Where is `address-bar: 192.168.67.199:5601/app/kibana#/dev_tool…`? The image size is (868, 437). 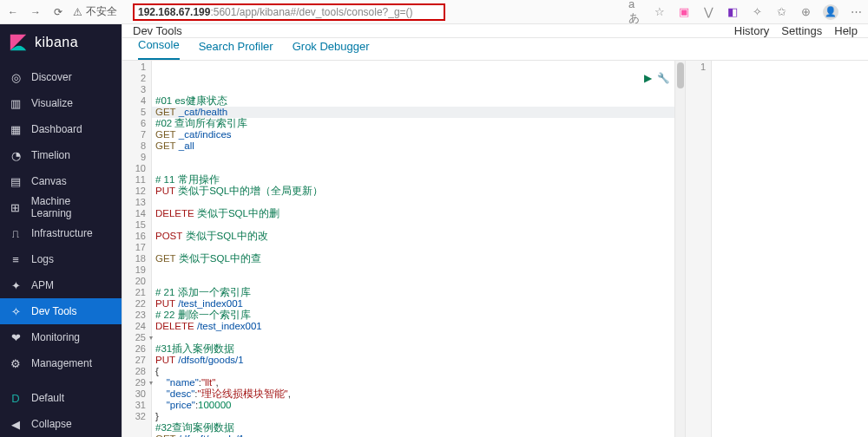
address-bar: 192.168.67.199:5601/app/kibana#/dev_tool… is located at coordinates (289, 12).